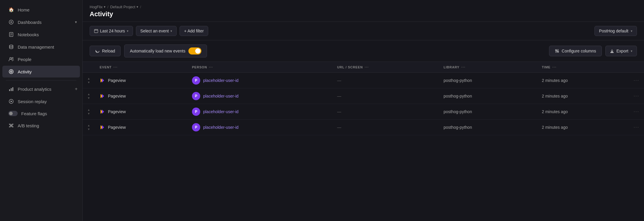 Image resolution: width=644 pixels, height=221 pixels. I want to click on reload-button: Reload, so click(105, 51).